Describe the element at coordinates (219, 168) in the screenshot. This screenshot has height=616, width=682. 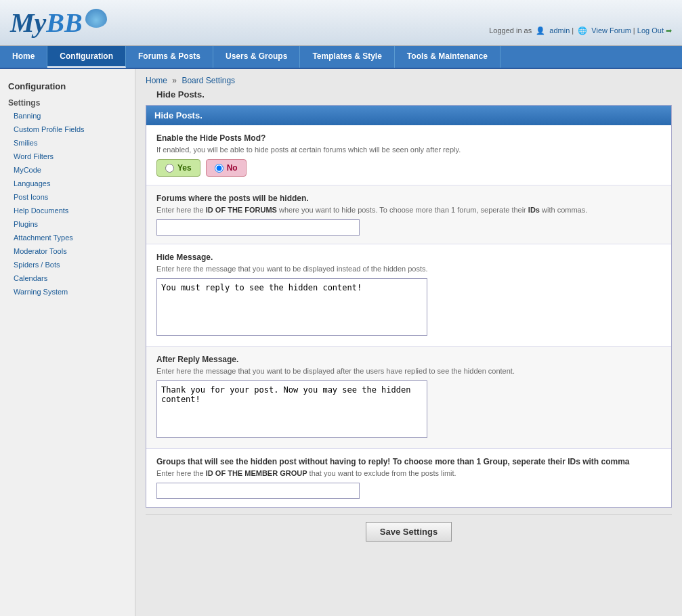
I see `no-radio-input` at that location.